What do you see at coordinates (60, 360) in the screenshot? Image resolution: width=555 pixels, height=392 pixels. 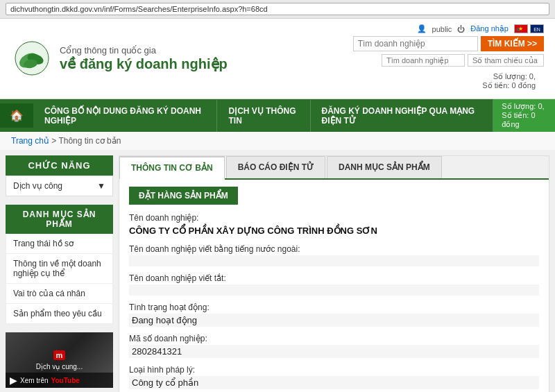 I see `sidebar-video: m Dịch vụ cung... ▶ Xem trên YouTube` at bounding box center [60, 360].